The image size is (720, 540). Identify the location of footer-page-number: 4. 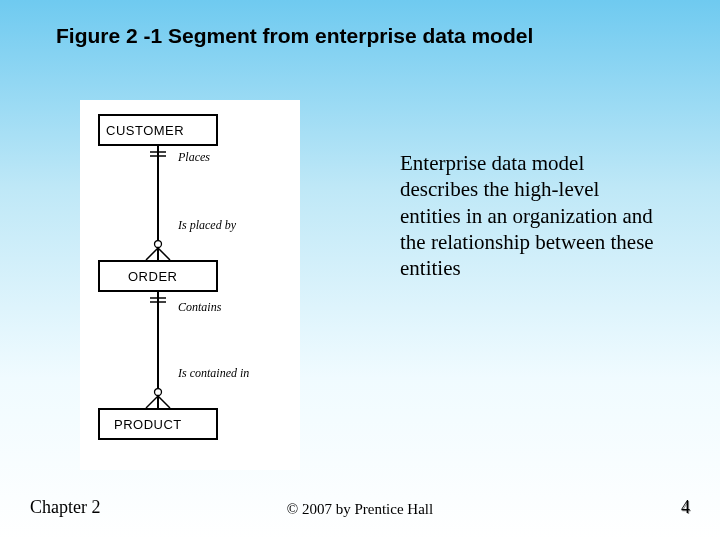
(686, 508).